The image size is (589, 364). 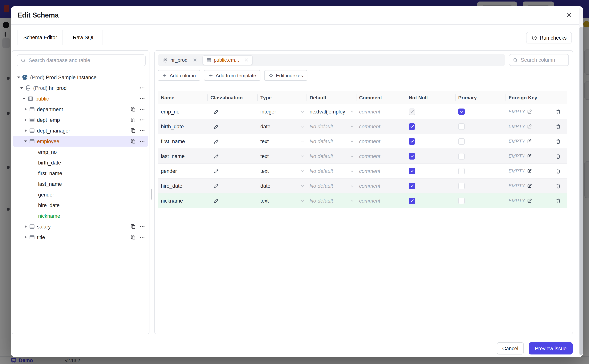 What do you see at coordinates (40, 38) in the screenshot?
I see `tab-schema-editor: Schema Editor` at bounding box center [40, 38].